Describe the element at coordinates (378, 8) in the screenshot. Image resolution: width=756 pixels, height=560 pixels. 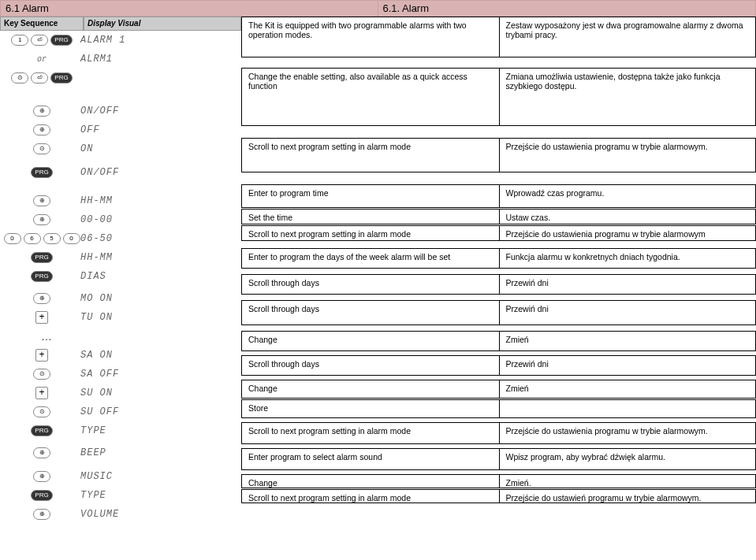
I see `header-row: 6.1 Alarm 6.1. Alarm` at that location.